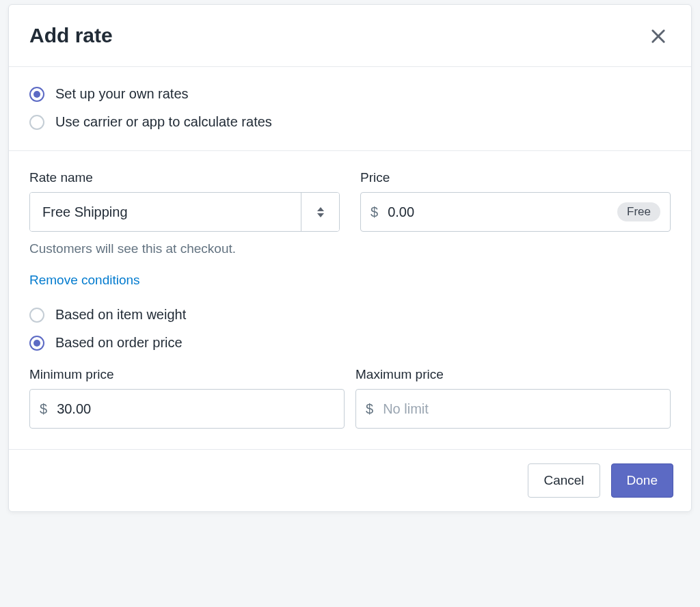  Describe the element at coordinates (350, 481) in the screenshot. I see `modal-footer: Cancel Done` at that location.